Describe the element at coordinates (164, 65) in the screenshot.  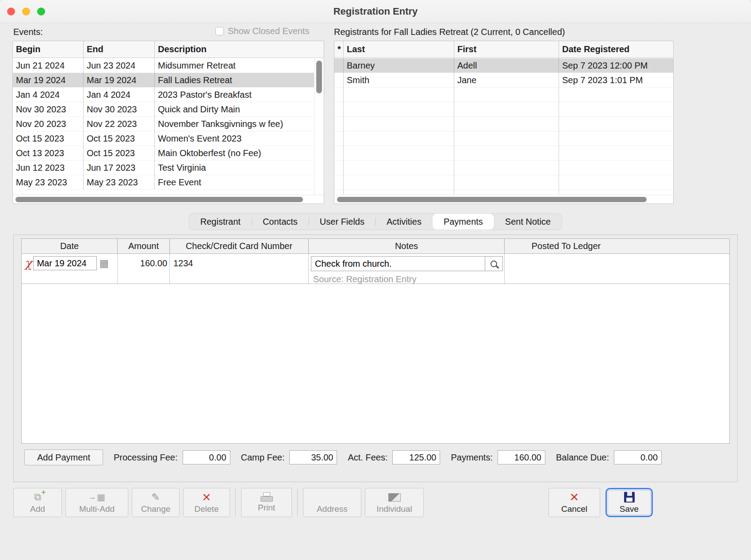
I see `event-row: Jun 21 2024 Jun 23 2024 Midsummer Retrea…` at that location.